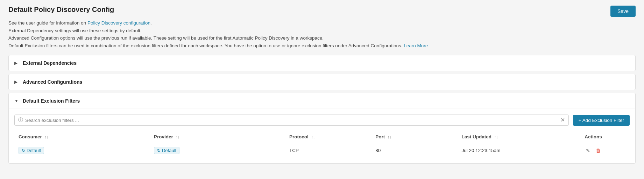 The height and width of the screenshot is (179, 644). I want to click on delete-button-0: 🗑, so click(598, 151).